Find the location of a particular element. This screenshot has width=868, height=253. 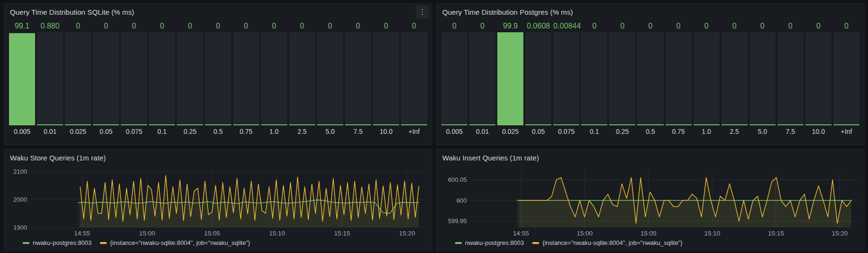

legend-series-label: nwaku-postgres:8003 is located at coordinates (62, 243).